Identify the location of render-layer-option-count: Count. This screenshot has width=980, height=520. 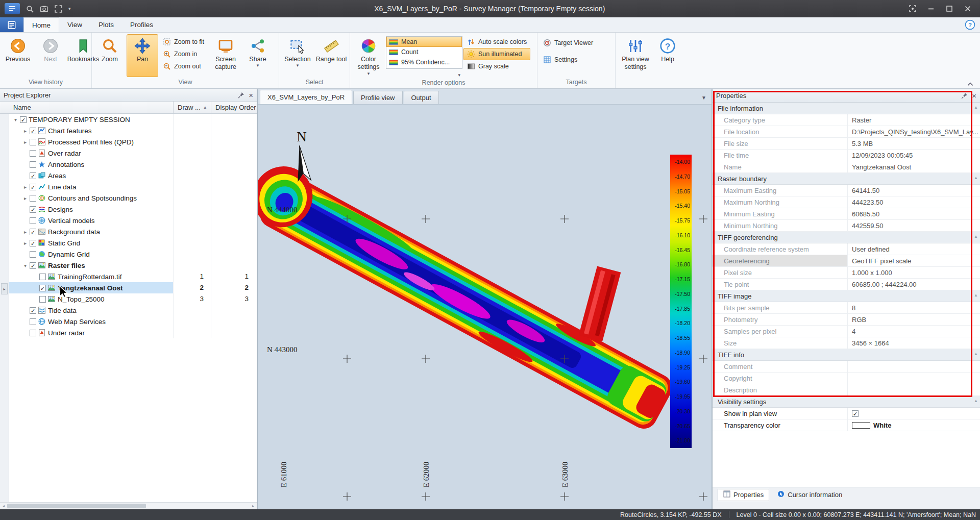
(424, 52).